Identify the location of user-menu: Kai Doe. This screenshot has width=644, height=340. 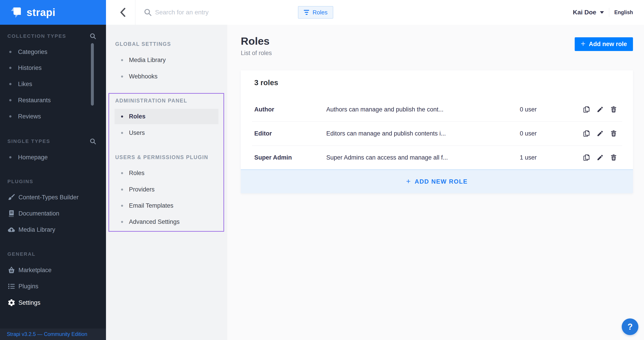
(588, 12).